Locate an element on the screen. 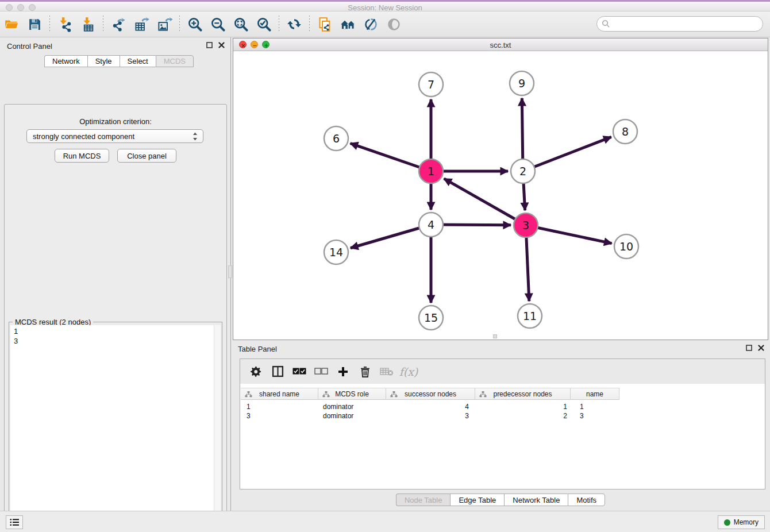 The image size is (770, 532). cell-successor: 3 is located at coordinates (428, 416).